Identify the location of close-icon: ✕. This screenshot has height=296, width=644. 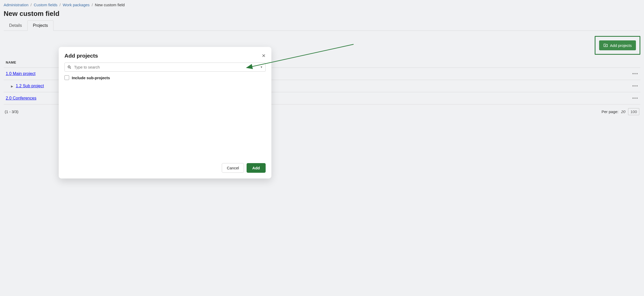
(264, 56).